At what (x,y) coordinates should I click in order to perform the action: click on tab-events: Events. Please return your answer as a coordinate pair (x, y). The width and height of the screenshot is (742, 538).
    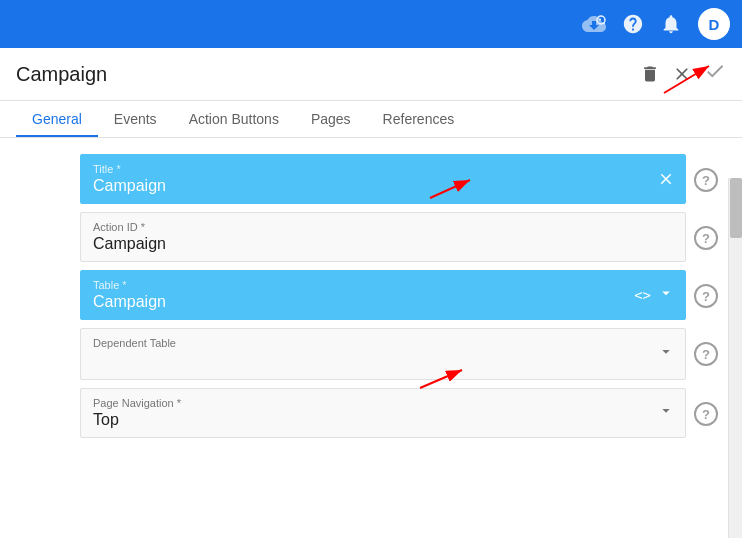
    Looking at the image, I should click on (136, 119).